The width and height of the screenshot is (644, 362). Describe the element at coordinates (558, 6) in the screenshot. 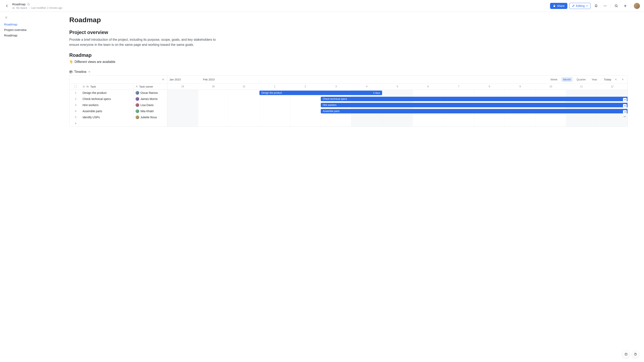

I see `share-button: Share` at that location.